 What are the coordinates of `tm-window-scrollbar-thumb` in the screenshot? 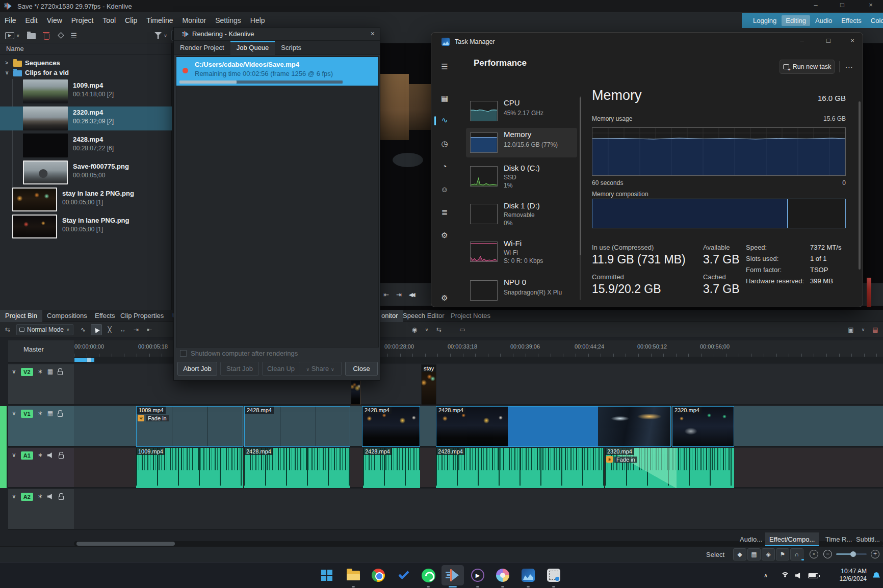 It's located at (860, 185).